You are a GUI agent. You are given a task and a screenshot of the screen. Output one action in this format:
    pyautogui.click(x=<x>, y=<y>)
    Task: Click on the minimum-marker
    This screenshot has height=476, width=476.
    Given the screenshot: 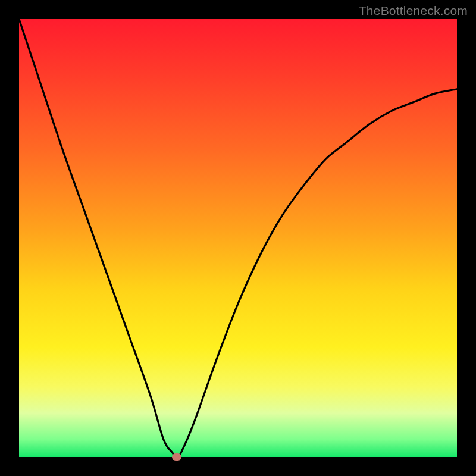 What is the action you would take?
    pyautogui.click(x=177, y=457)
    